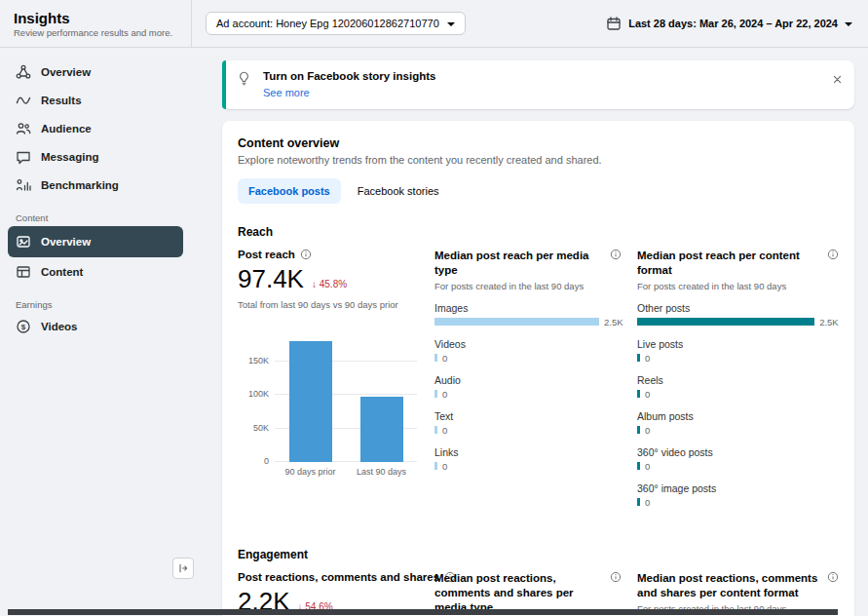 The width and height of the screenshot is (868, 616). What do you see at coordinates (95, 23) in the screenshot?
I see `page-title-block: Insights Review performance results and …` at bounding box center [95, 23].